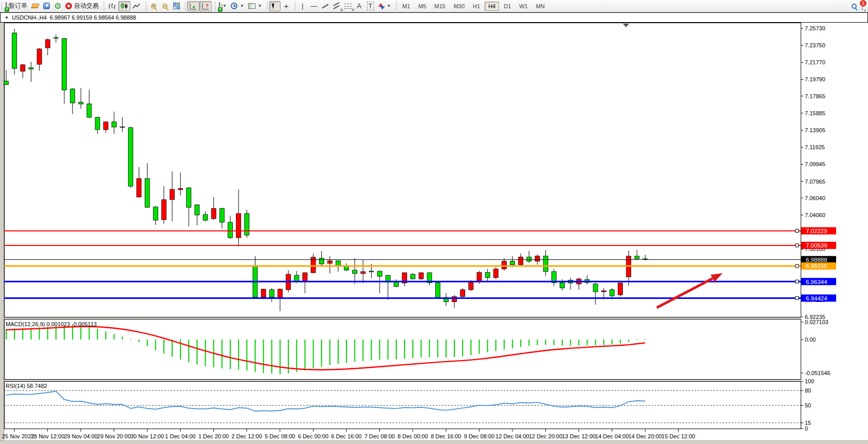 The image size is (868, 444). Describe the element at coordinates (137, 6) in the screenshot. I see `line-chart-button` at that location.